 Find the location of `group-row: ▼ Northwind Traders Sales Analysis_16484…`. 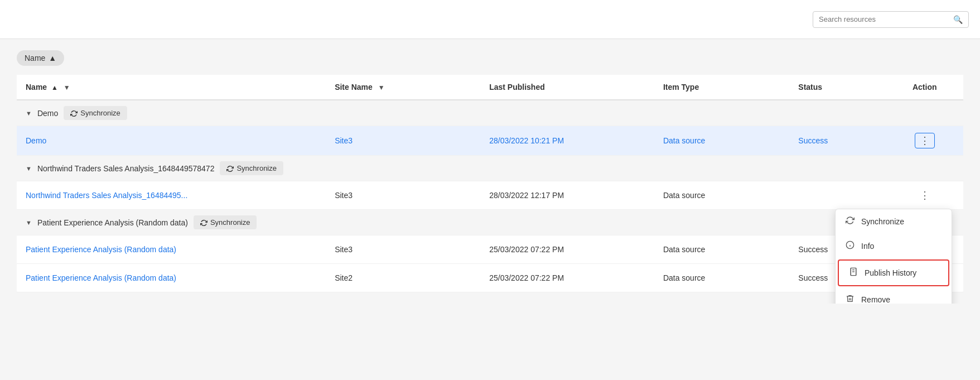

group-row: ▼ Northwind Traders Sales Analysis_16484… is located at coordinates (490, 169).